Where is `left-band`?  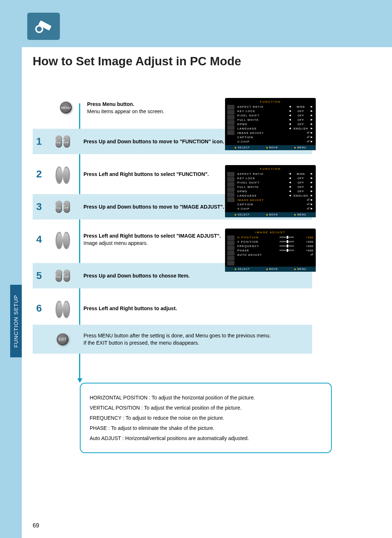
left-band is located at coordinates (11, 269).